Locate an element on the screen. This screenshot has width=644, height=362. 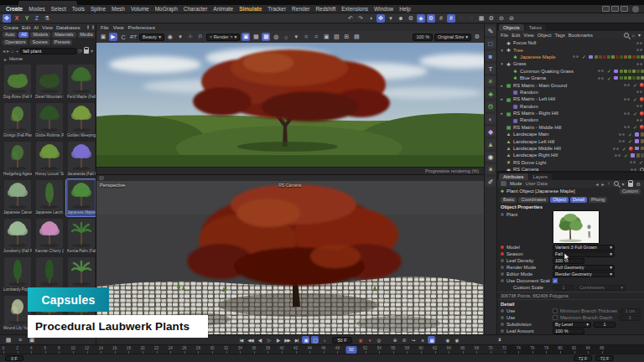
section-tab-basic: Basic is located at coordinates (508, 199).